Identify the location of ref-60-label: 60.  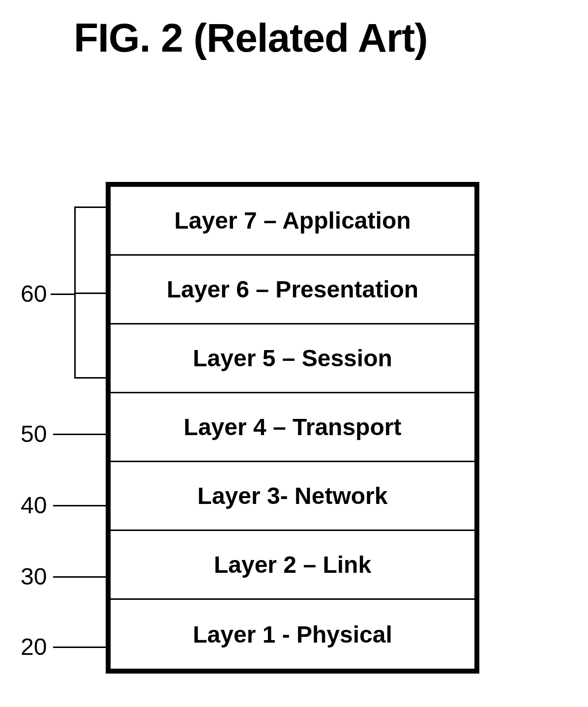
(33, 294).